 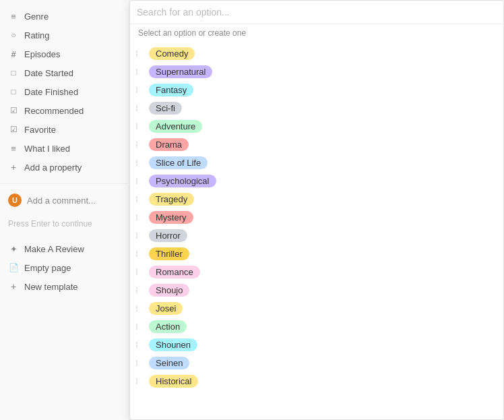 I want to click on sidebar-item-favorite: Favorite, so click(x=64, y=129).